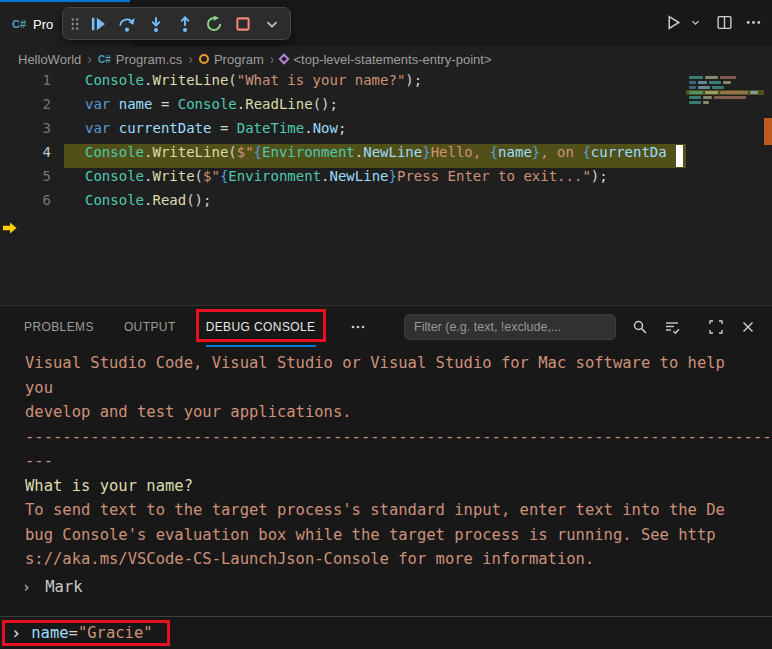 The image size is (772, 649). Describe the element at coordinates (398, 440) in the screenshot. I see `console-output-line: ----------------------------------------…` at that location.